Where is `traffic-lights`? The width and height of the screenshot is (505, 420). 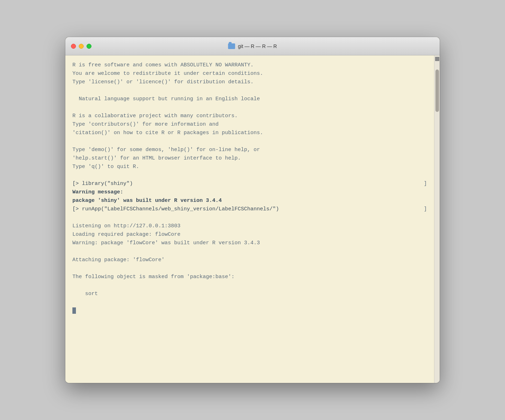
traffic-lights is located at coordinates (81, 46).